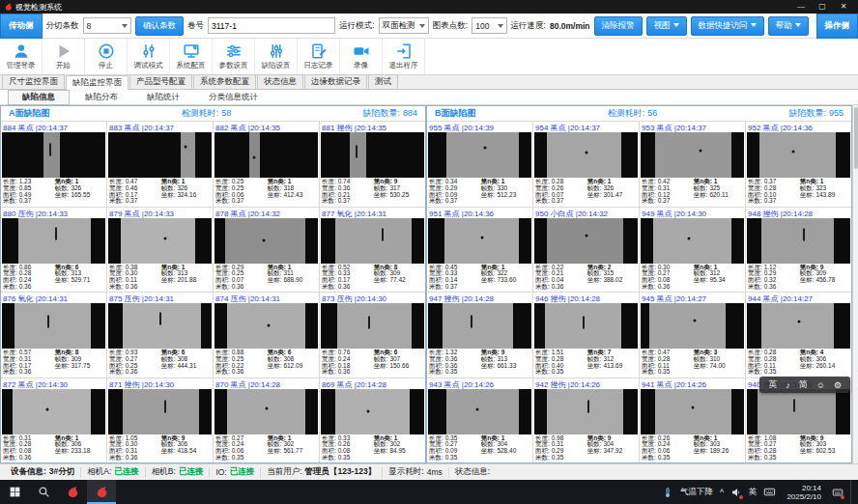 This screenshot has height=504, width=858. I want to click on weather-text: 气温下降, so click(697, 492).